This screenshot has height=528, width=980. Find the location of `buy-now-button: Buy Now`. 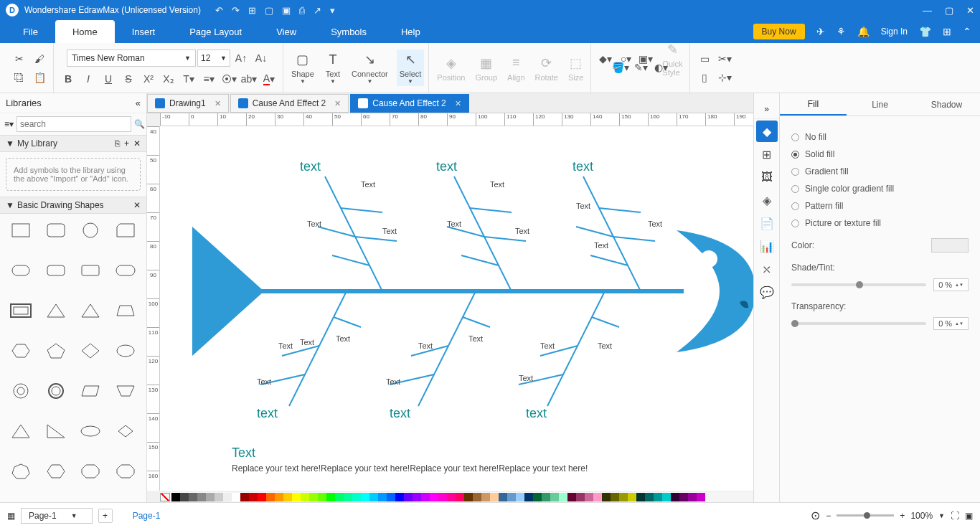

buy-now-button: Buy Now is located at coordinates (779, 32).